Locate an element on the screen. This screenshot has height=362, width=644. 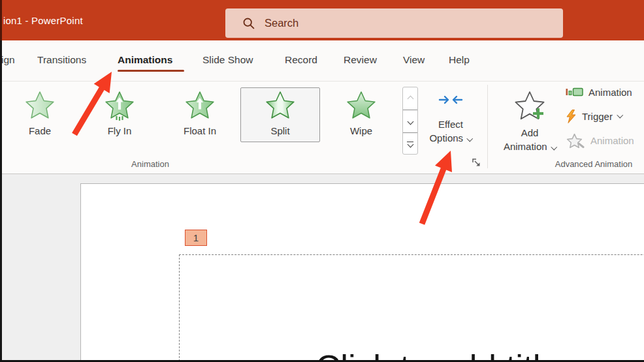
gallery-item-label: Wipe is located at coordinates (361, 130).